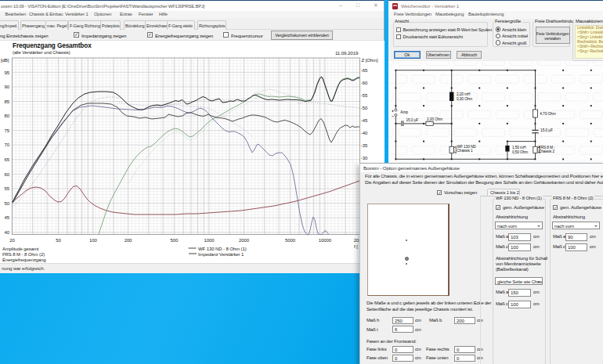 This screenshot has width=603, height=364. I want to click on svg-text: Amp, so click(404, 113).